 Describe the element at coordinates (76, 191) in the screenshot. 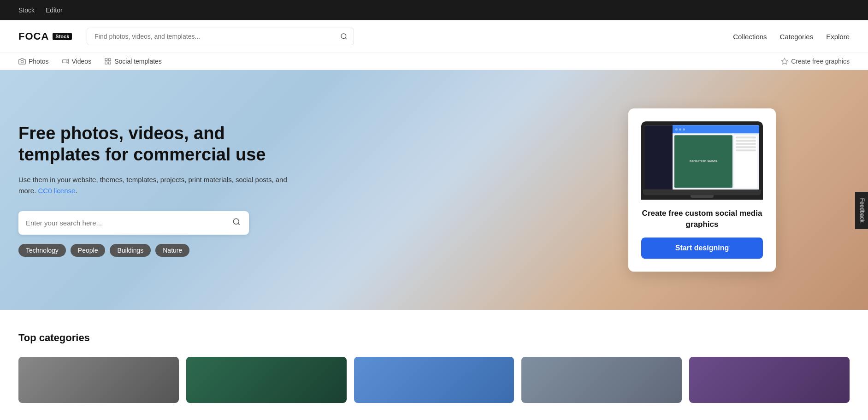

I see `hero-desc-suffix: .` at that location.